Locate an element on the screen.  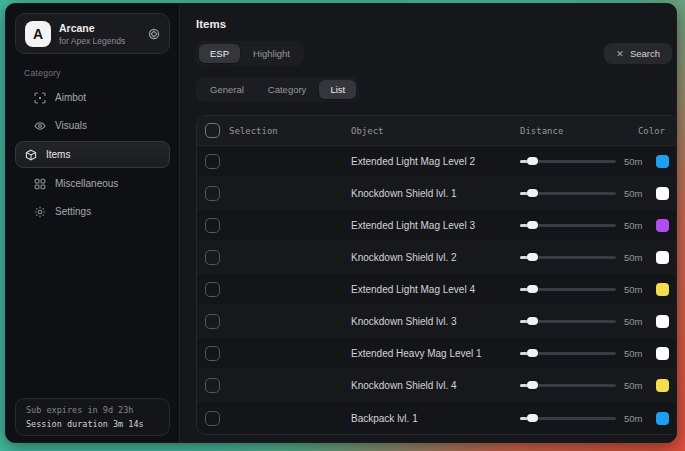
tab-list: List is located at coordinates (338, 90).